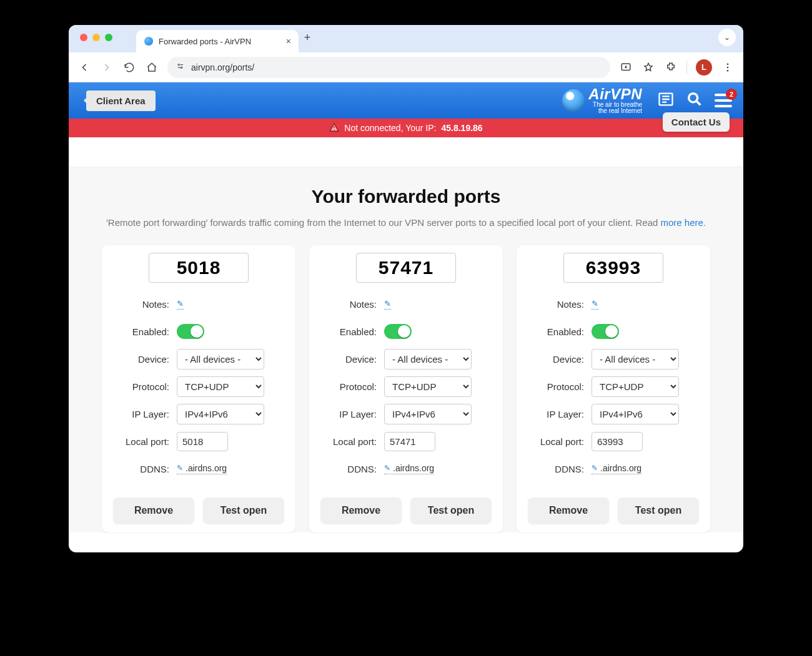 Image resolution: width=812 pixels, height=656 pixels. What do you see at coordinates (149, 41) in the screenshot?
I see `favicon-icon` at bounding box center [149, 41].